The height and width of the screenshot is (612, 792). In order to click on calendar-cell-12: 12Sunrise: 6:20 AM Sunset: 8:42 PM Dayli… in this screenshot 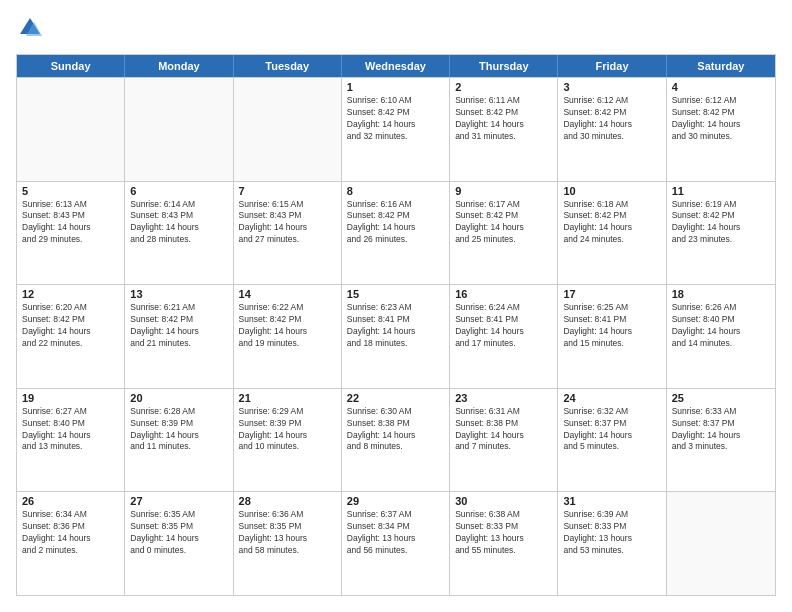, I will do `click(71, 336)`.